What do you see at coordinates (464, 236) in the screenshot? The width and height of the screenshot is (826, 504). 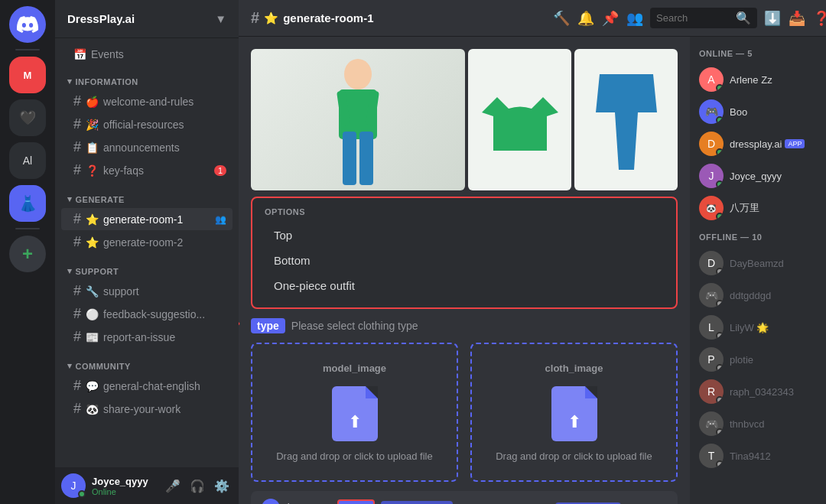 I see `option-top: Top` at bounding box center [464, 236].